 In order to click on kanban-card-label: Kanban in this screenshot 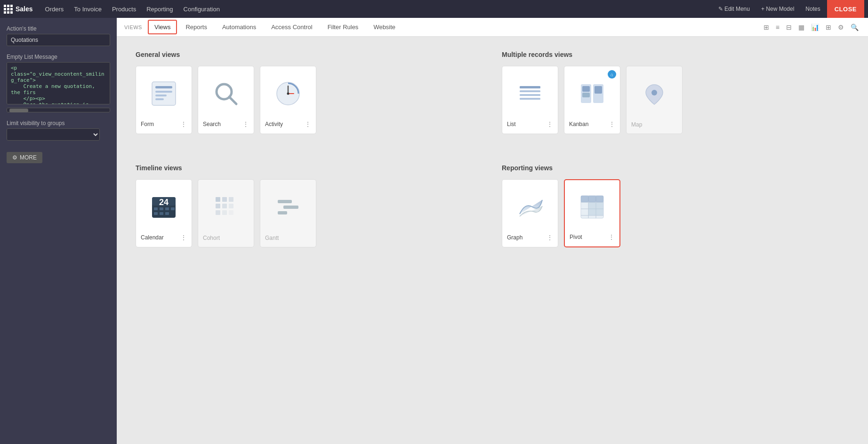, I will do `click(579, 124)`.